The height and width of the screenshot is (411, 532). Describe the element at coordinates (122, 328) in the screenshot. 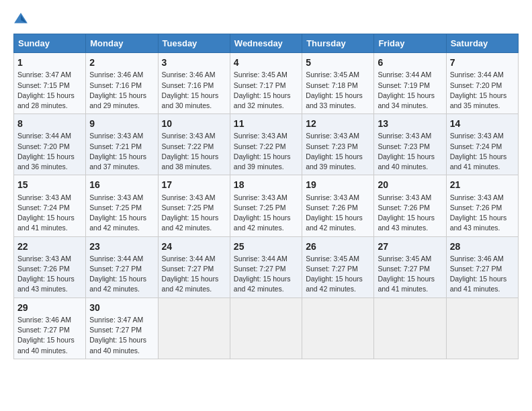

I see `day-cell: 30Sunrise: 3:47 AM Sunset: 7:27 PM Dayli…` at that location.